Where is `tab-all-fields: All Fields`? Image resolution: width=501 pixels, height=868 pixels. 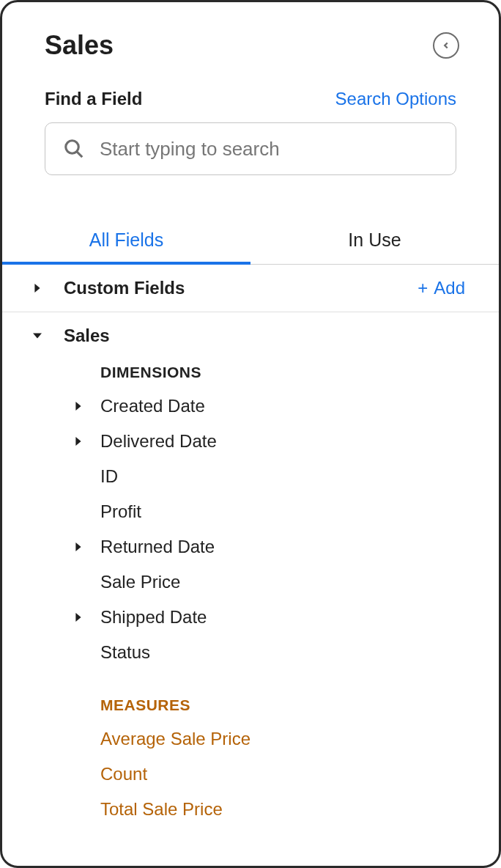
tab-all-fields: All Fields is located at coordinates (126, 240).